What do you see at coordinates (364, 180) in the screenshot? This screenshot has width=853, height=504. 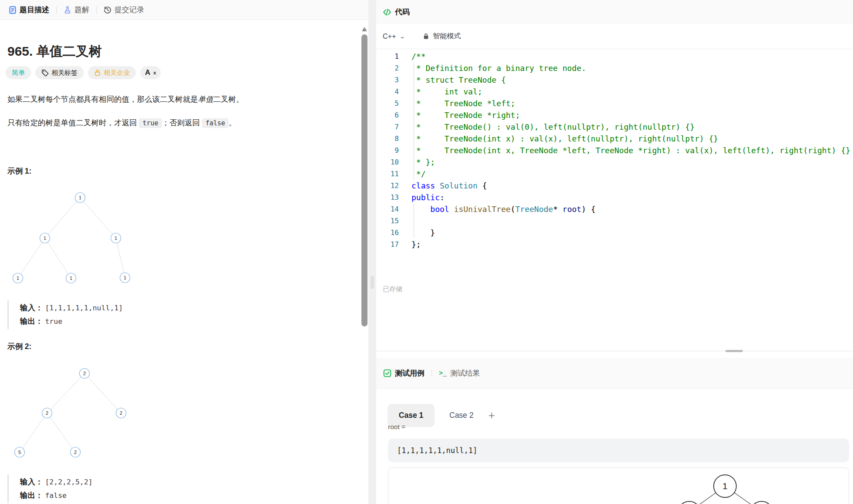 I see `left-scrollbar-thumb` at bounding box center [364, 180].